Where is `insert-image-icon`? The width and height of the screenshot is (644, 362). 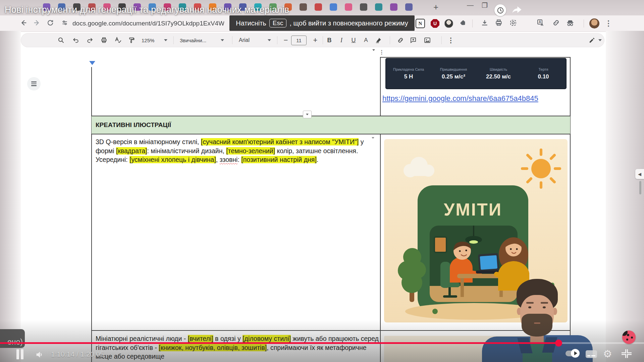
insert-image-icon is located at coordinates (427, 40).